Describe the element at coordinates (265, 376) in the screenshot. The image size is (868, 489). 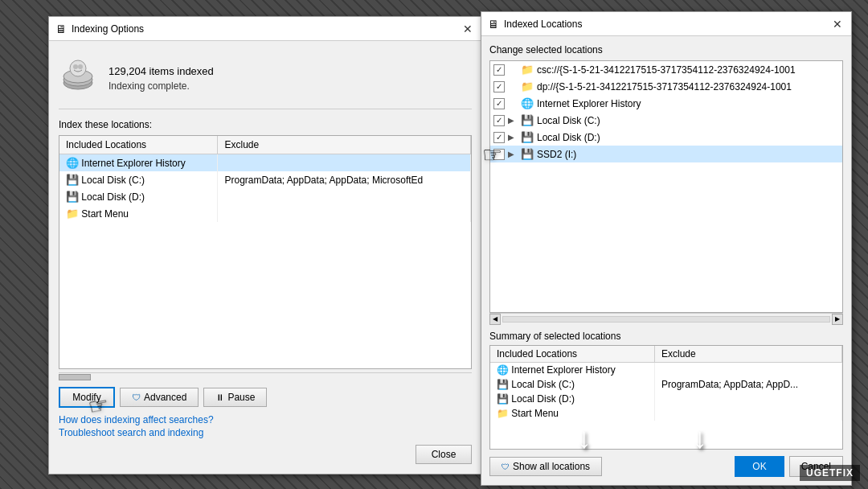
I see `horizontal-scrollbar` at that location.